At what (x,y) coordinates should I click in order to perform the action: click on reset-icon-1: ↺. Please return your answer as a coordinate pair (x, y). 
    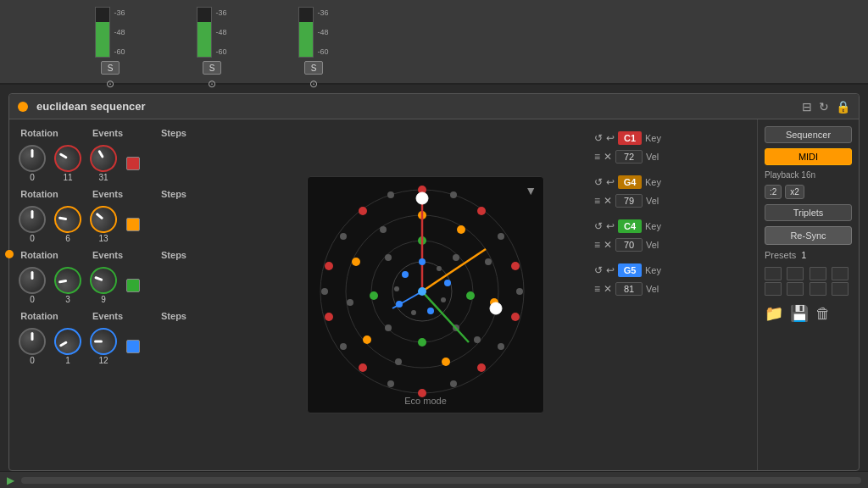
    Looking at the image, I should click on (598, 138).